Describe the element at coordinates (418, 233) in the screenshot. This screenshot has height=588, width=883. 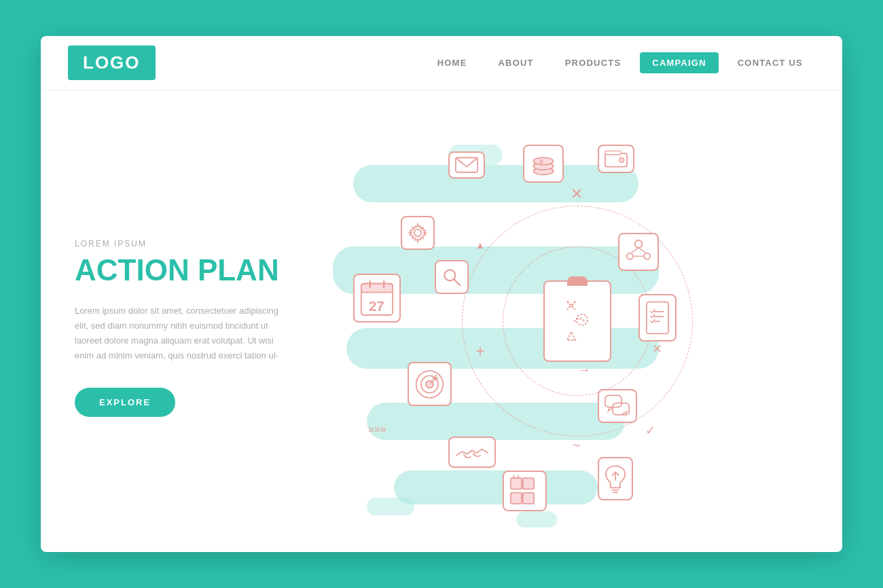
I see `gear-icon` at that location.